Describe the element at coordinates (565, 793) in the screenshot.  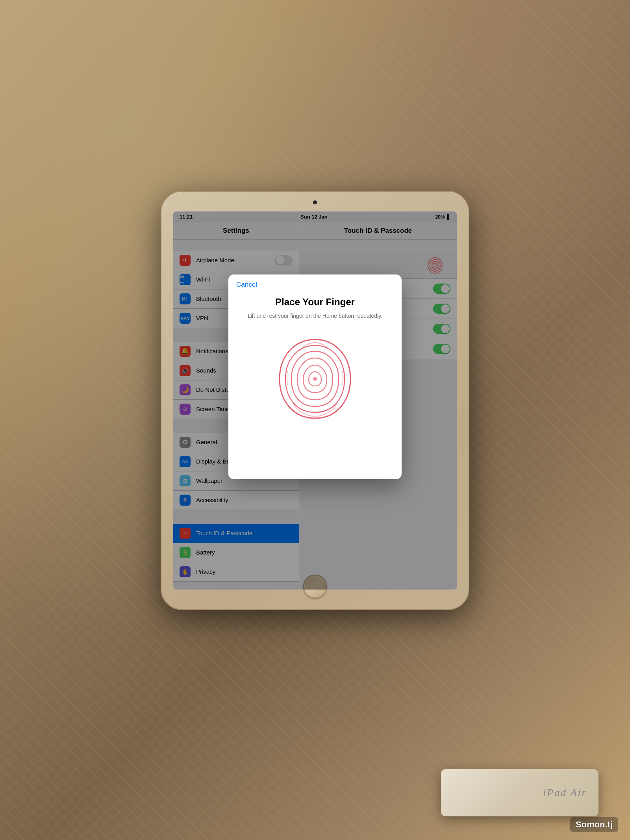
I see `ipad-box-text: iPad Air` at that location.